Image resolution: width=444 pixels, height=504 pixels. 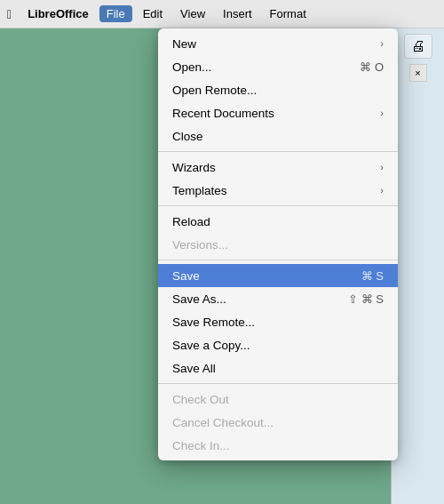 I want to click on menu-item-recent-label: Recent Documents, so click(x=276, y=114).